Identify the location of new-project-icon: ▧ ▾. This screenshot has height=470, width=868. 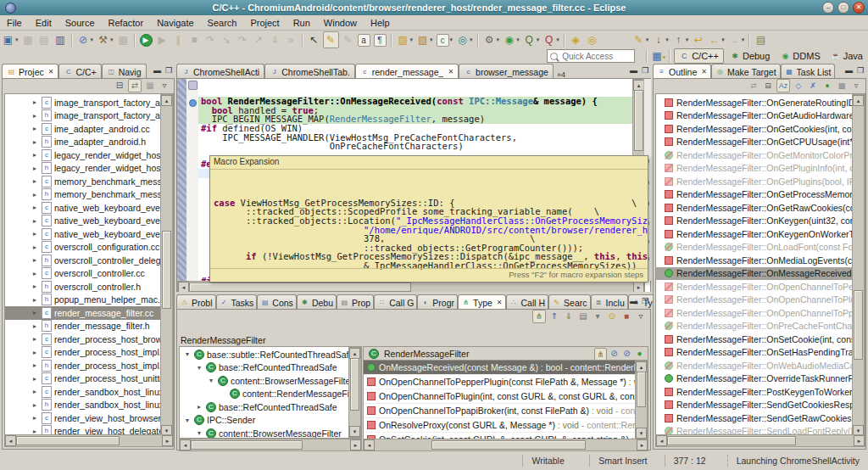
(425, 40).